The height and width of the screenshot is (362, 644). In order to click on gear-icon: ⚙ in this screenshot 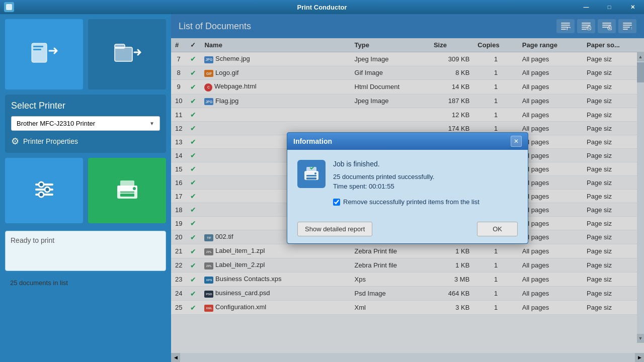, I will do `click(15, 141)`.